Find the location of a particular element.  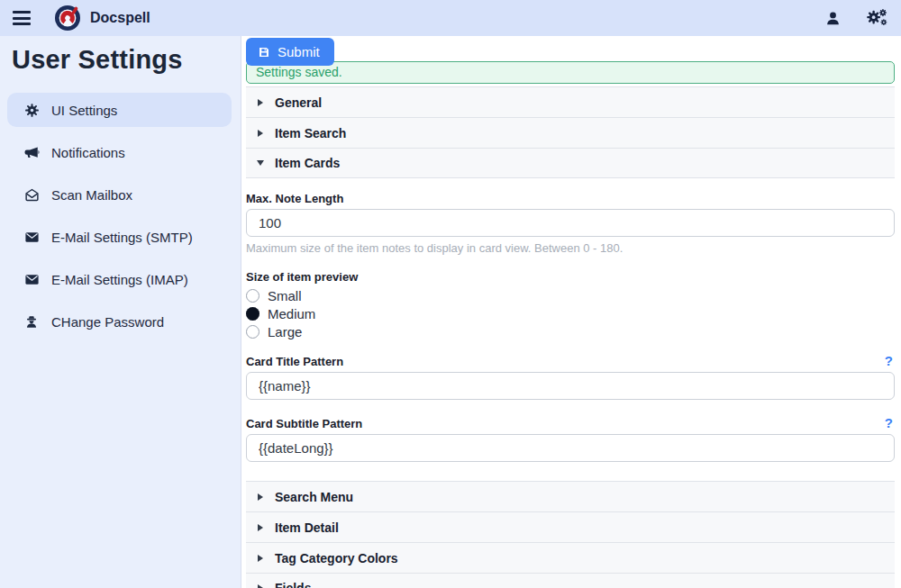

accordion-section-item-cards: Item Cards is located at coordinates (570, 163).